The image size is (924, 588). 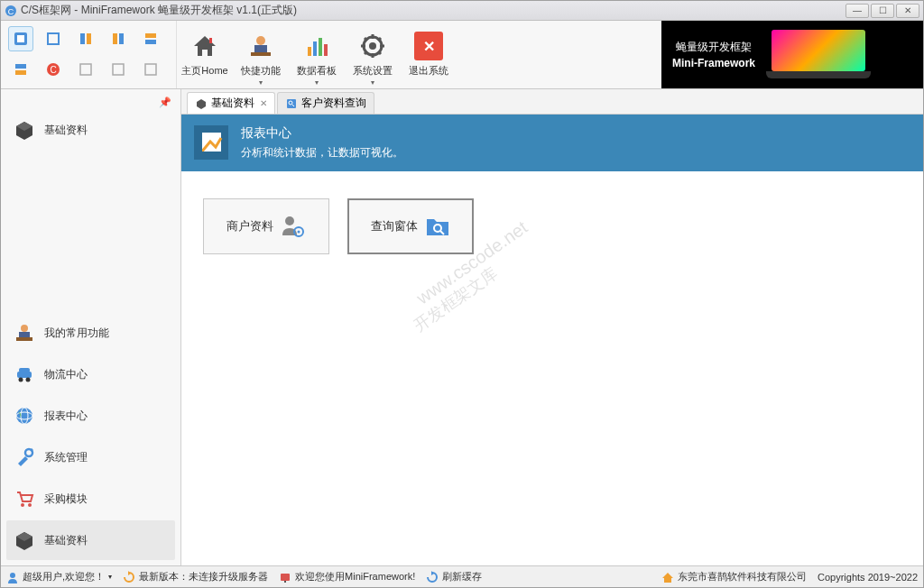 What do you see at coordinates (263, 103) in the screenshot?
I see `tab-close-icon: ✕` at bounding box center [263, 103].